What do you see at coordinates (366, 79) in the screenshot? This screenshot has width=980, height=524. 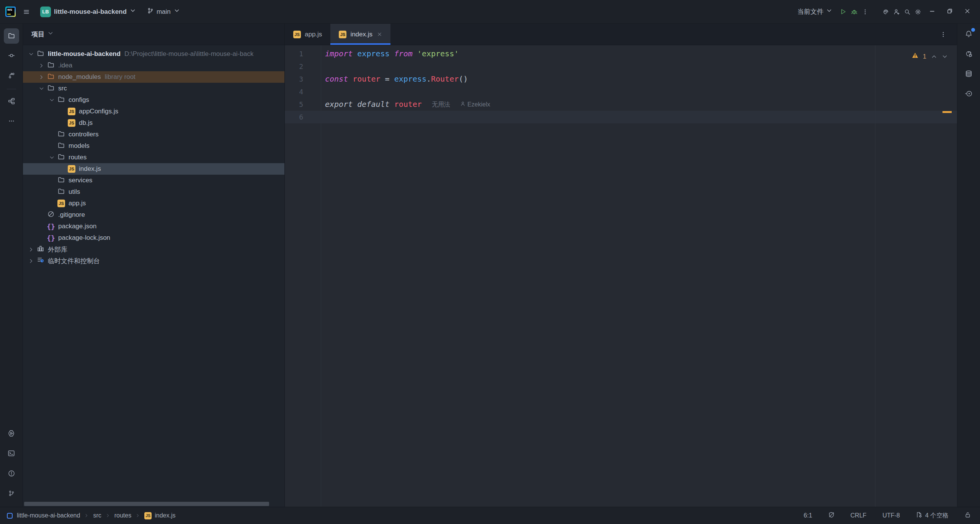 I see `code-token: router` at bounding box center [366, 79].